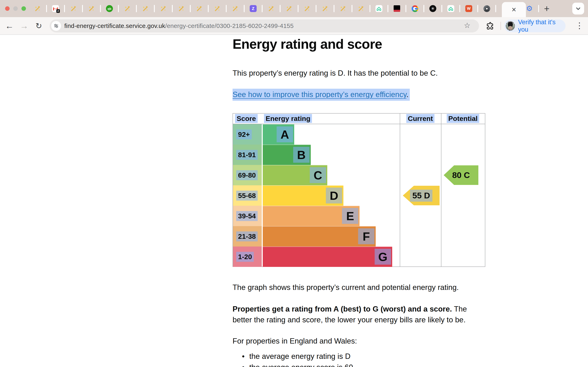  I want to click on average-stats-list: the average energy rating is Dthe averag…, so click(360, 359).